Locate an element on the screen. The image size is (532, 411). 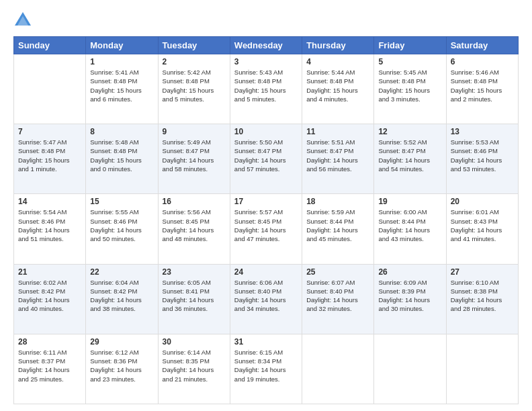
day-number: 4 is located at coordinates (338, 62).